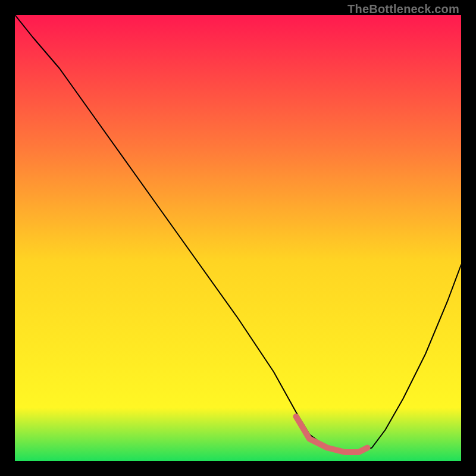  Describe the element at coordinates (403, 10) in the screenshot. I see `watermark-text: TheBottleneck.com` at that location.